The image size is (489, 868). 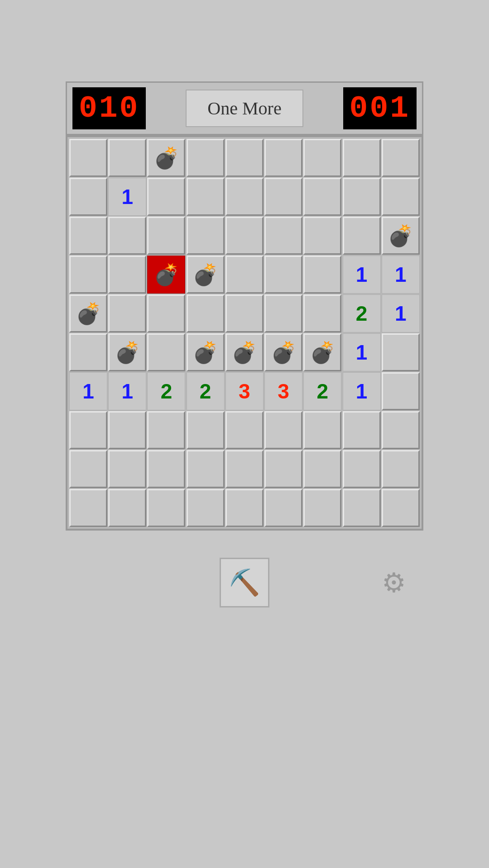 What do you see at coordinates (244, 109) in the screenshot?
I see `one-more-button: One More` at bounding box center [244, 109].